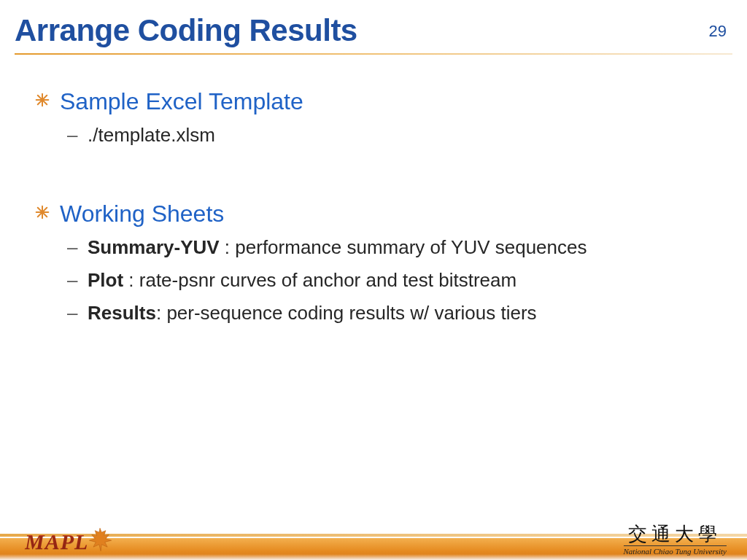 The width and height of the screenshot is (747, 560). Describe the element at coordinates (100, 540) in the screenshot. I see `maple-leaf-icon` at that location.